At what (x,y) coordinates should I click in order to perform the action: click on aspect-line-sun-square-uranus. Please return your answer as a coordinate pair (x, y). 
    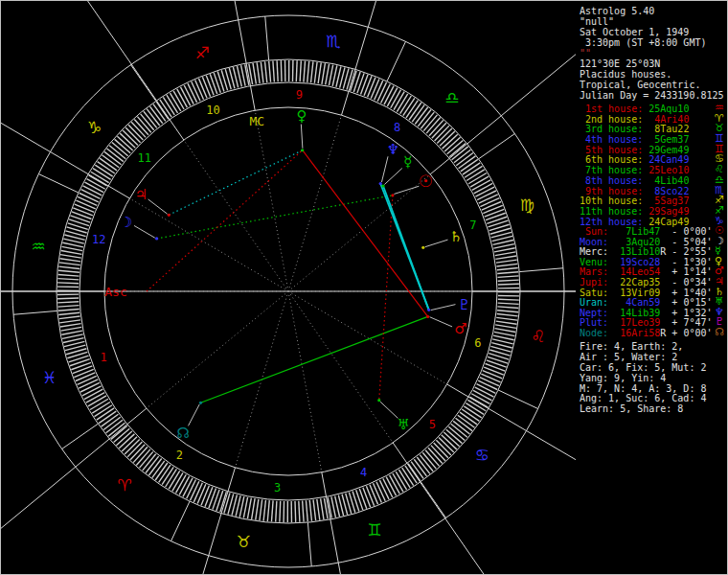
    Looking at the image, I should click on (386, 298).